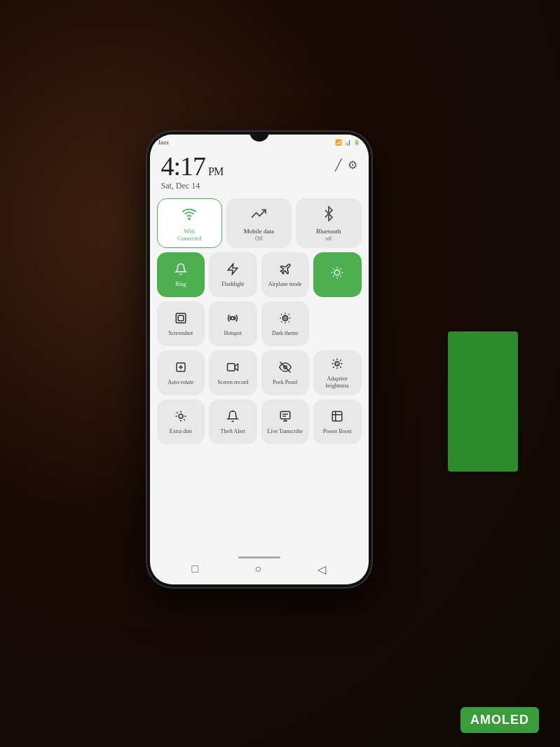  I want to click on hotspot-label: Hotspot, so click(233, 334).